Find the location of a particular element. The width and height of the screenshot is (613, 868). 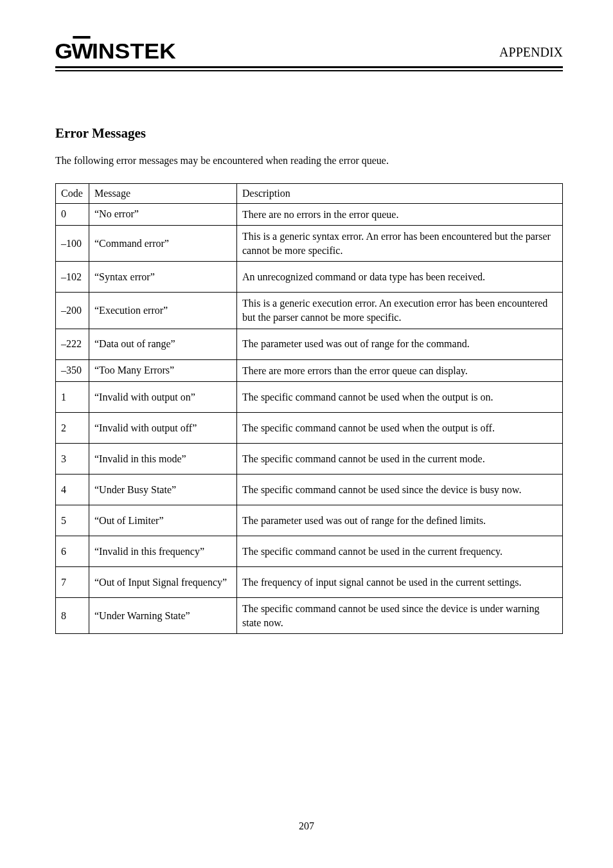

error-description: This is a generic execution error. An ex… is located at coordinates (400, 311).